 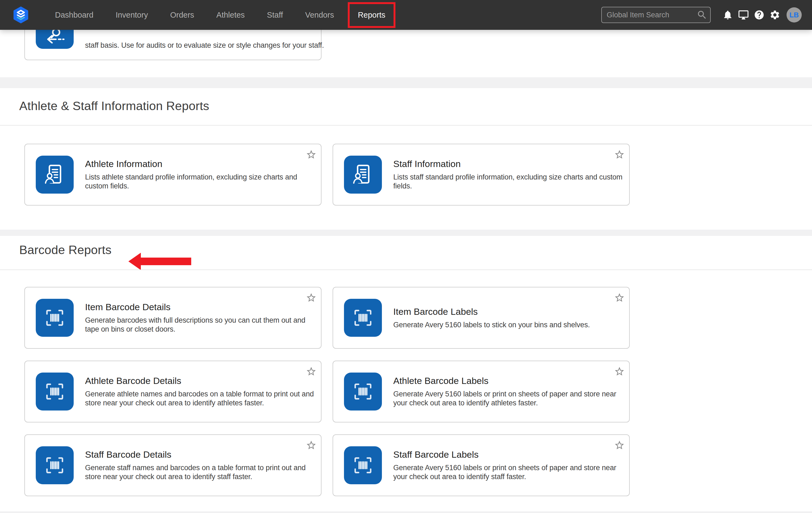 What do you see at coordinates (275, 15) in the screenshot?
I see `nav-item-staff: Staff` at bounding box center [275, 15].